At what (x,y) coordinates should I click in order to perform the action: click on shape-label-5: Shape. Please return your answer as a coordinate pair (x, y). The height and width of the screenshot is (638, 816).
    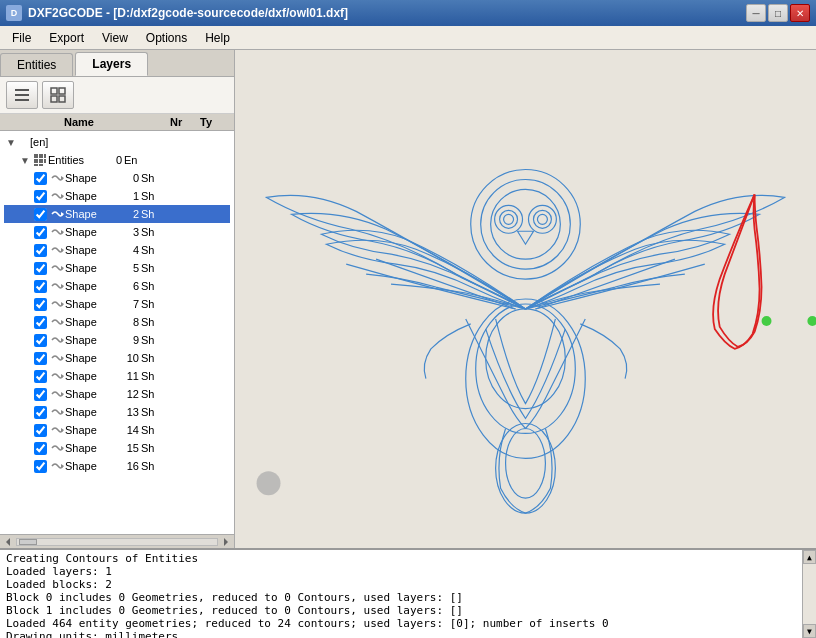
    Looking at the image, I should click on (91, 268).